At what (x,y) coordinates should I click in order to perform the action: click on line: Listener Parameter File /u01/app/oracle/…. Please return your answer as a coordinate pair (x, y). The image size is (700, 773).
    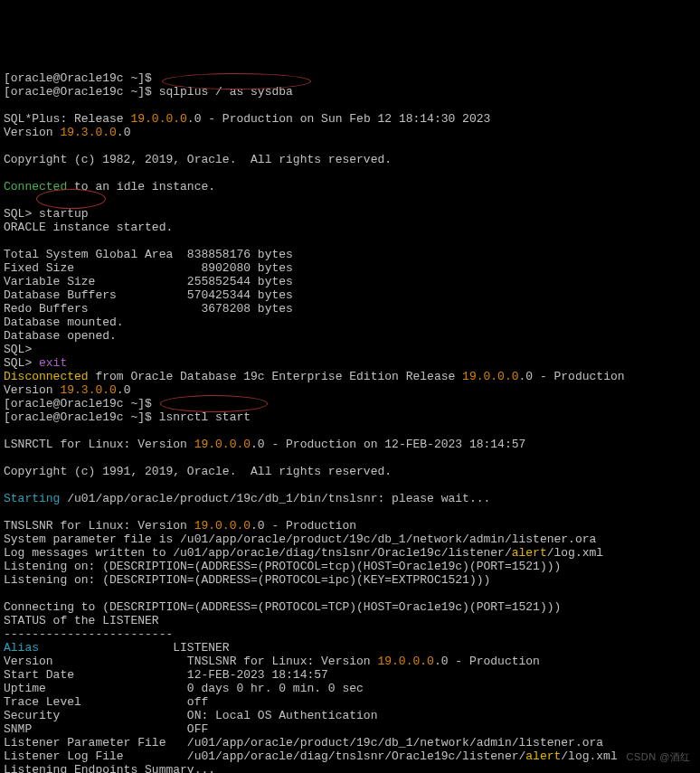
    Looking at the image, I should click on (304, 743).